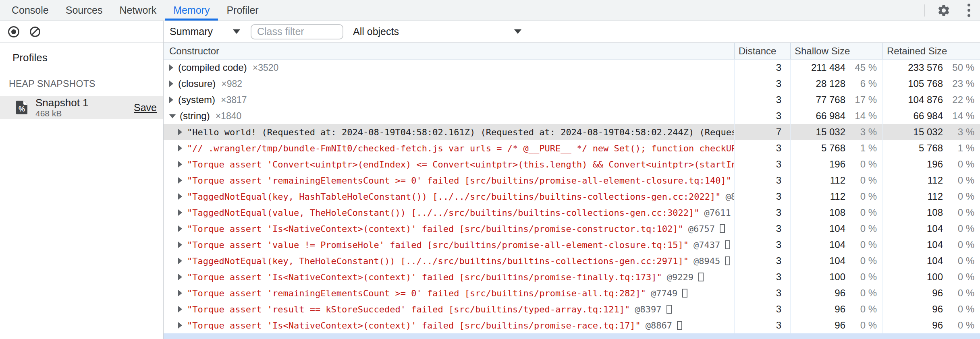 The height and width of the screenshot is (339, 980). I want to click on tab-memory: Memory, so click(191, 10).